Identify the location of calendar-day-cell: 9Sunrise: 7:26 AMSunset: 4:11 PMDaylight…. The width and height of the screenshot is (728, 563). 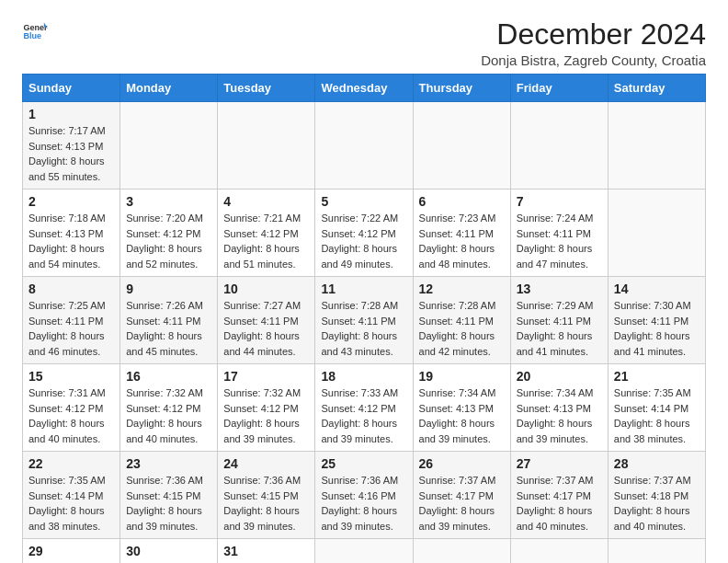
(169, 320).